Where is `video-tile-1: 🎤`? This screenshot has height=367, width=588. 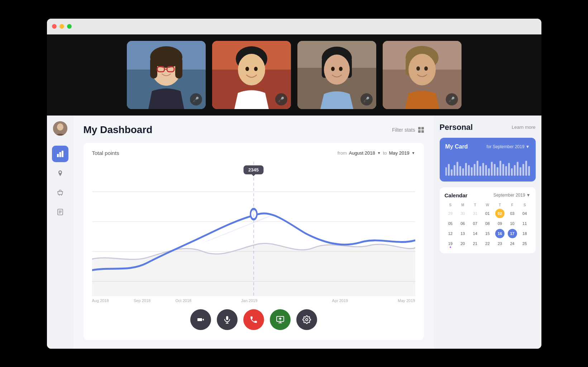
video-tile-1: 🎤 is located at coordinates (166, 75).